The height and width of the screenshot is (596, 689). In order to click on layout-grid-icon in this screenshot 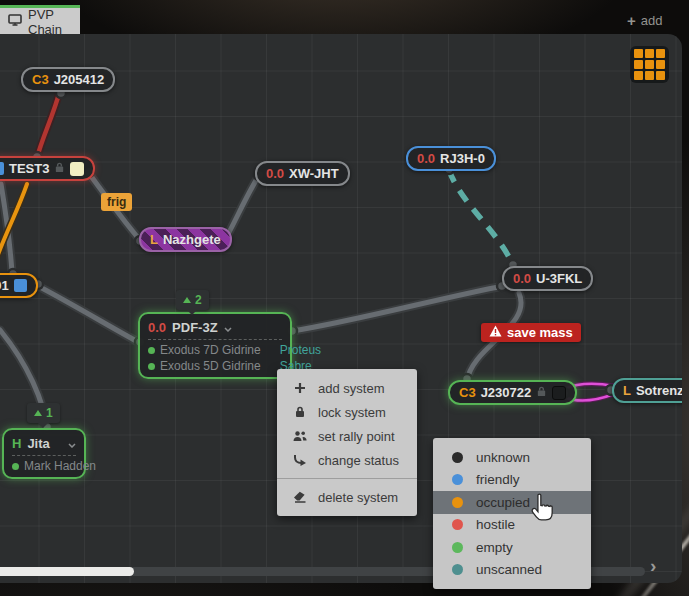, I will do `click(650, 64)`.